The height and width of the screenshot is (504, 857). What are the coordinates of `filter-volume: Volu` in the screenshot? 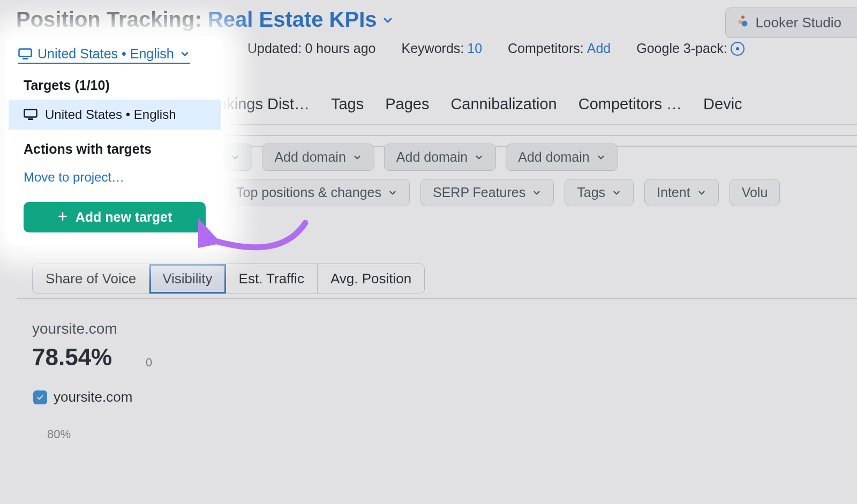 It's located at (755, 193).